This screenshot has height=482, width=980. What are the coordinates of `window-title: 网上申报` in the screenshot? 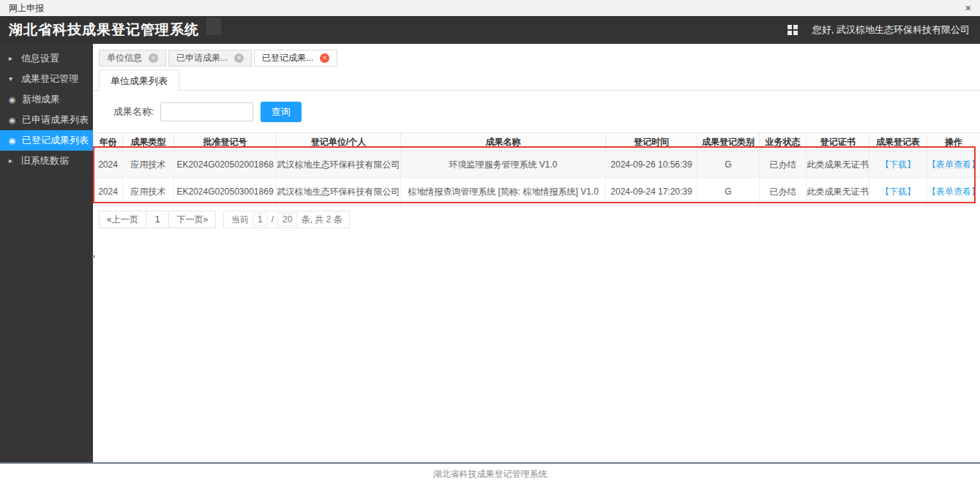 It's located at (26, 9).